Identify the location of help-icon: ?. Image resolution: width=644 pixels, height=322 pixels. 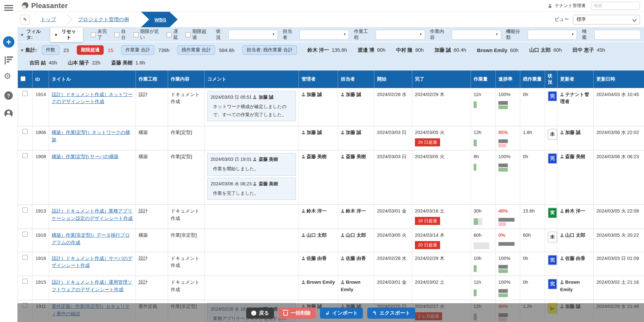
(8, 96).